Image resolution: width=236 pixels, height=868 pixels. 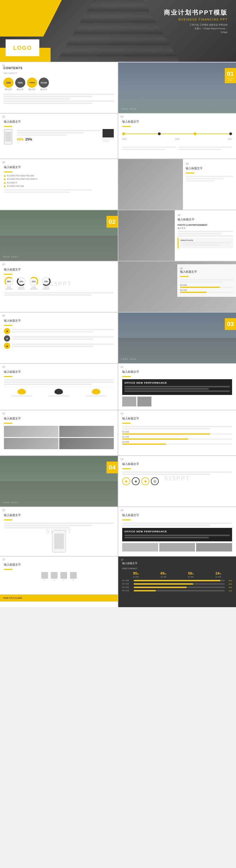 What do you see at coordinates (63, 330) in the screenshot?
I see `ib-line1` at bounding box center [63, 330].